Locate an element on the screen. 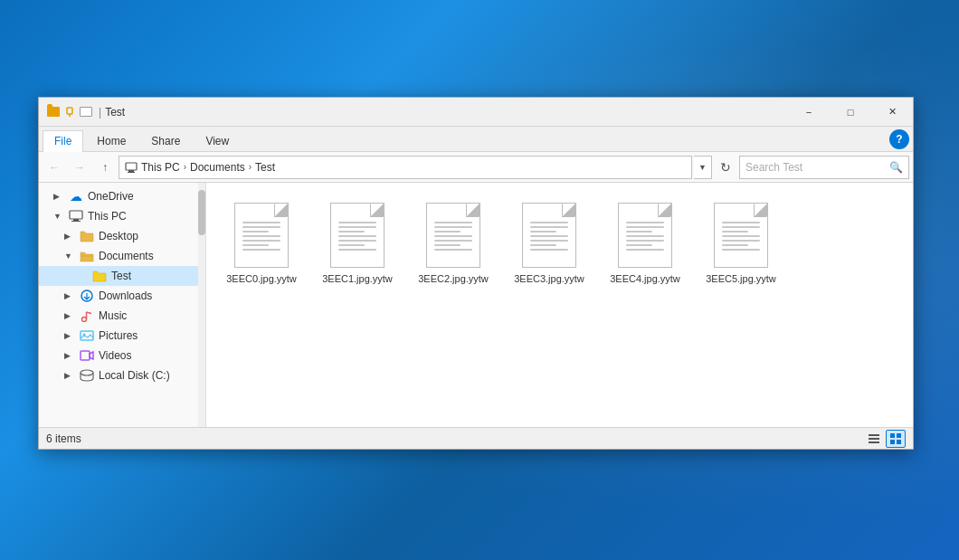  file-item: 3EEC4.jpg.yytw is located at coordinates (645, 243).